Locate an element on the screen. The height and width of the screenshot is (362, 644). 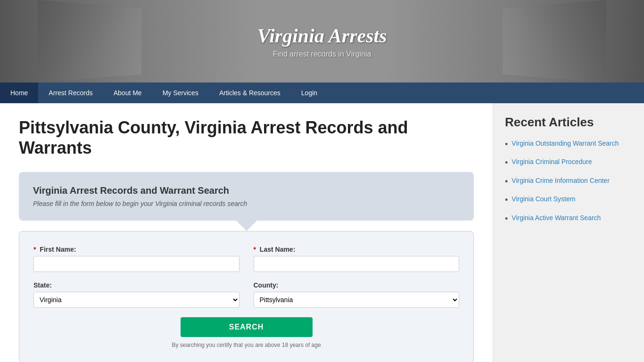
list-item: Virginia Court System is located at coordinates (569, 200).